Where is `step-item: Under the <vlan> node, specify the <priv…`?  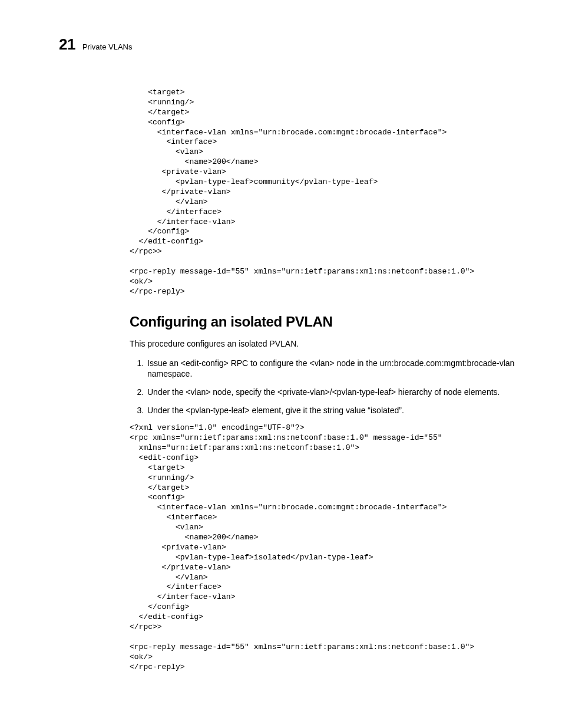
step-item: Under the <vlan> node, specify the <priv… is located at coordinates (333, 393).